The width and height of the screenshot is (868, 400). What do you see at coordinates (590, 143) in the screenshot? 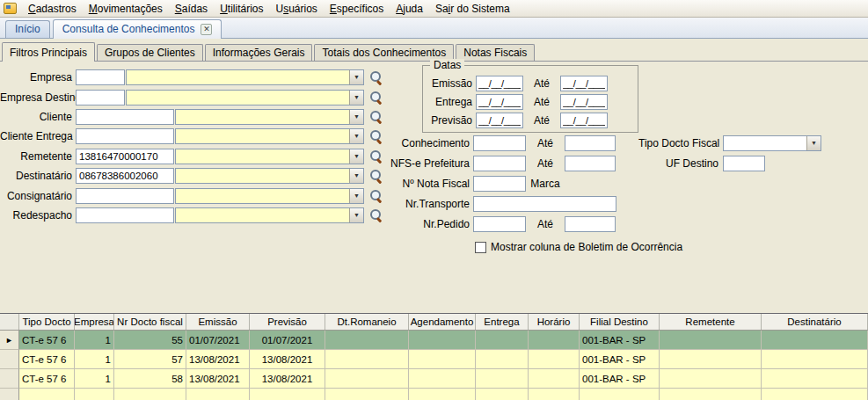
I see `conhecimento-to-input` at bounding box center [590, 143].